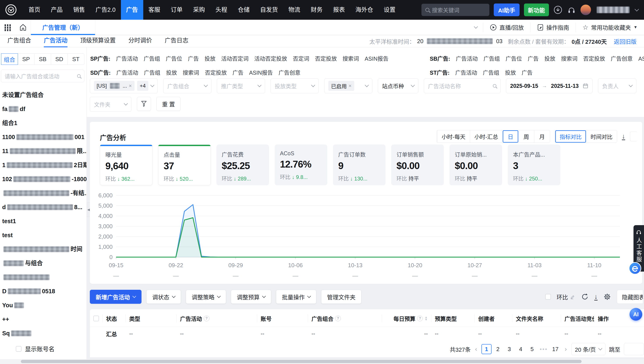 This screenshot has height=364, width=644. Describe the element at coordinates (301, 165) in the screenshot. I see `metric-card: ACoS 12.76% 环比 ↓ 9.8...` at that location.